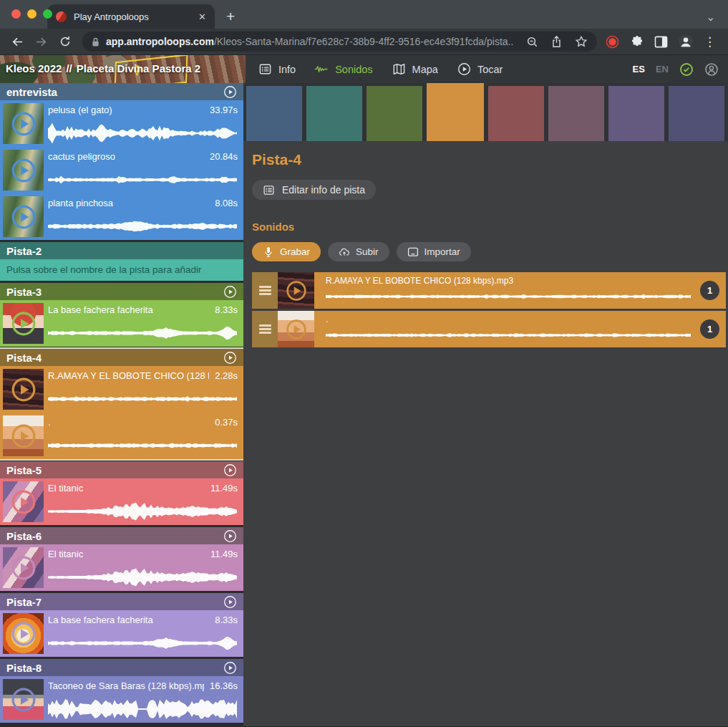 Image resolution: width=728 pixels, height=727 pixels. What do you see at coordinates (47, 14) in the screenshot?
I see `window-zoom-button` at bounding box center [47, 14].